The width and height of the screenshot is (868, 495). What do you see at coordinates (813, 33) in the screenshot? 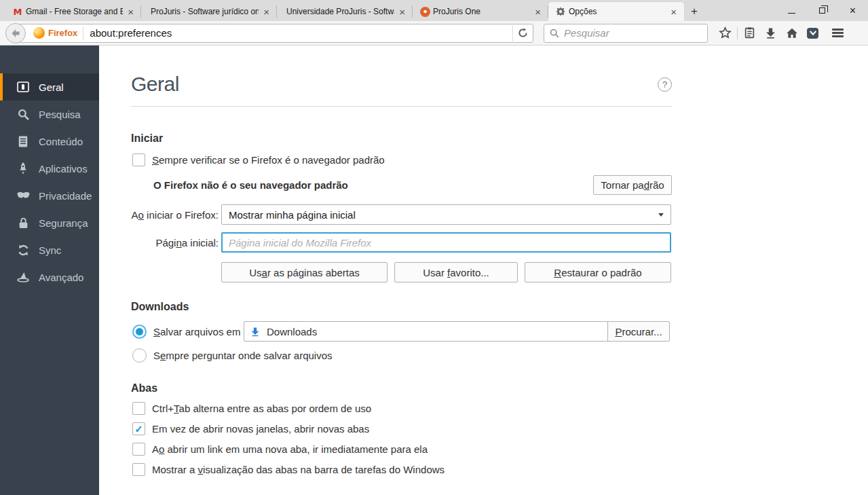
I see `pocket-button` at bounding box center [813, 33].